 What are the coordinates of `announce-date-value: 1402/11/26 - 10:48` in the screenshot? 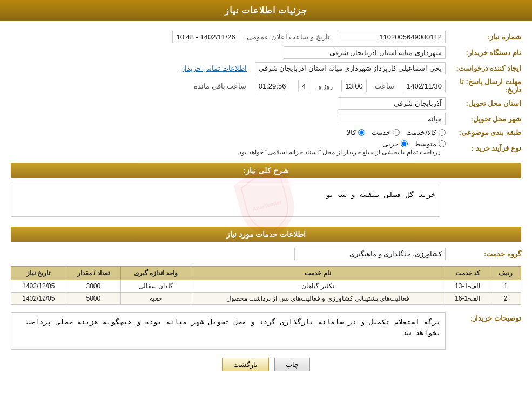 It's located at (205, 37).